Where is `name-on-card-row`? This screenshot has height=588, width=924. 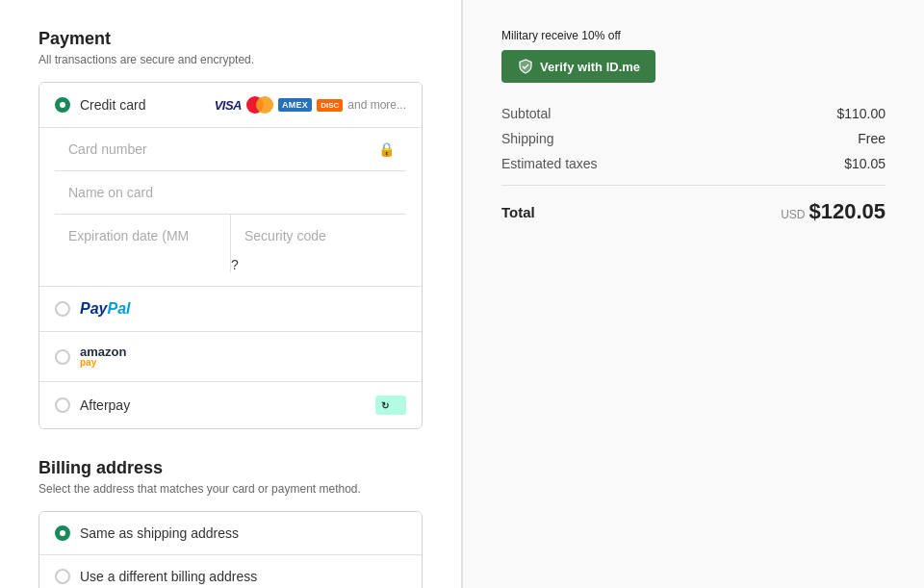
name-on-card-row is located at coordinates (231, 192).